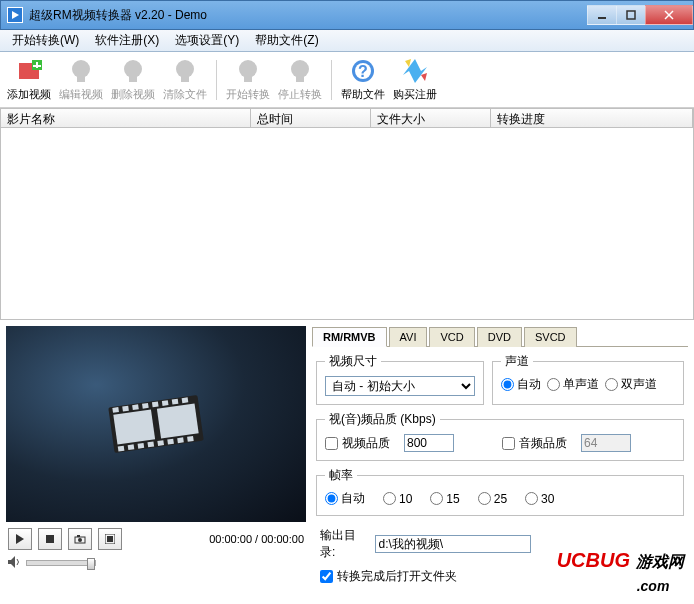 Image resolution: width=694 pixels, height=604 pixels. I want to click on edit-video-button: 编辑视频, so click(81, 80).